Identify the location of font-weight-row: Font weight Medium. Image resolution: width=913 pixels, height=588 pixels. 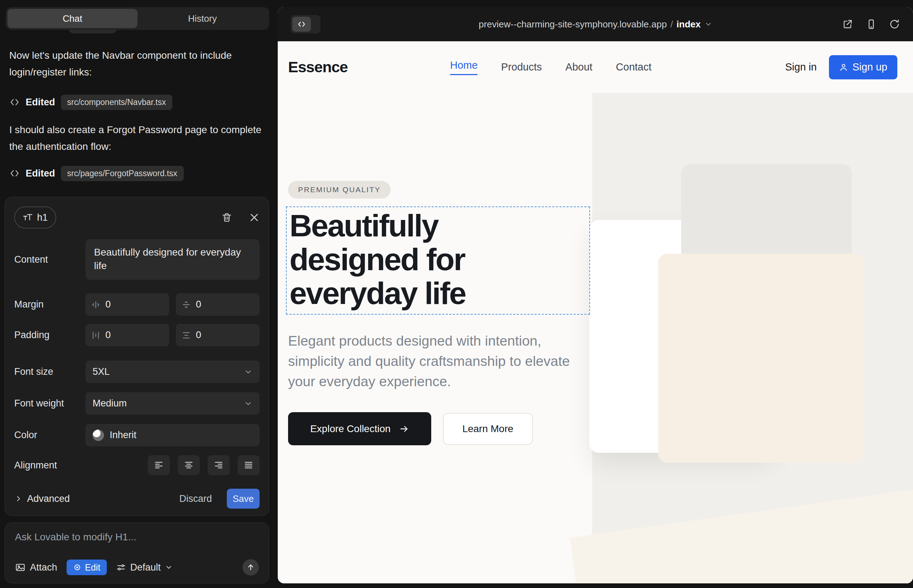
(137, 403).